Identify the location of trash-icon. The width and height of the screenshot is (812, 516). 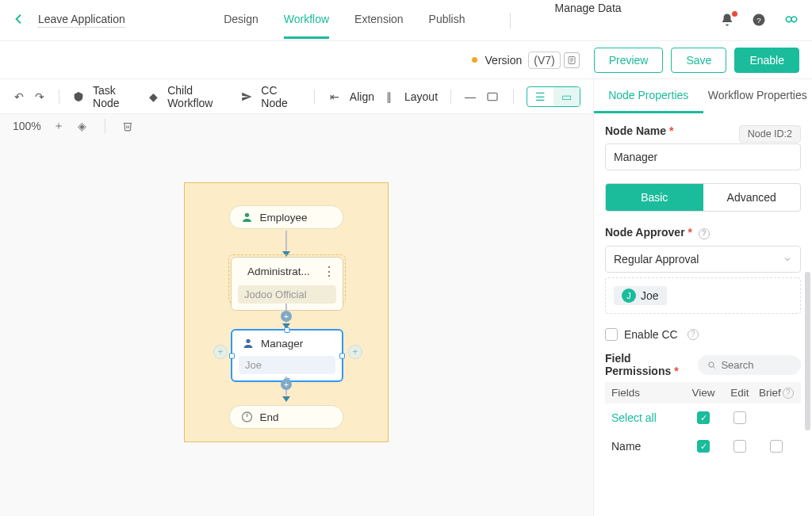
(128, 126).